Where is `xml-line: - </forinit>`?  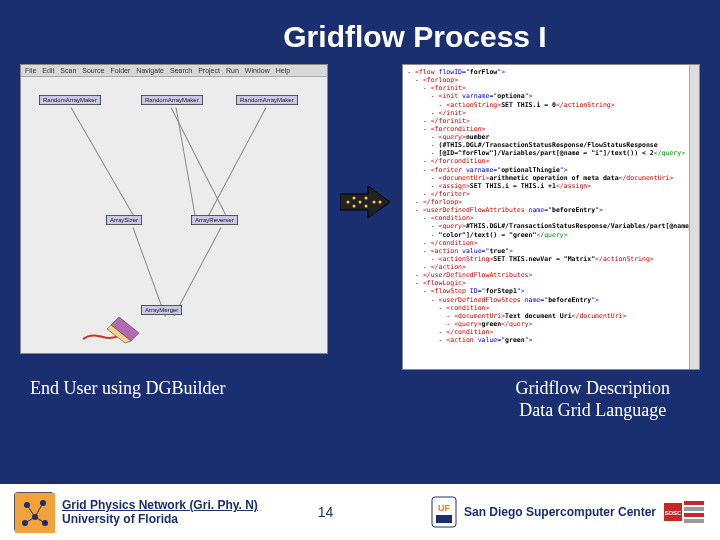 xml-line: - </forinit> is located at coordinates (551, 121).